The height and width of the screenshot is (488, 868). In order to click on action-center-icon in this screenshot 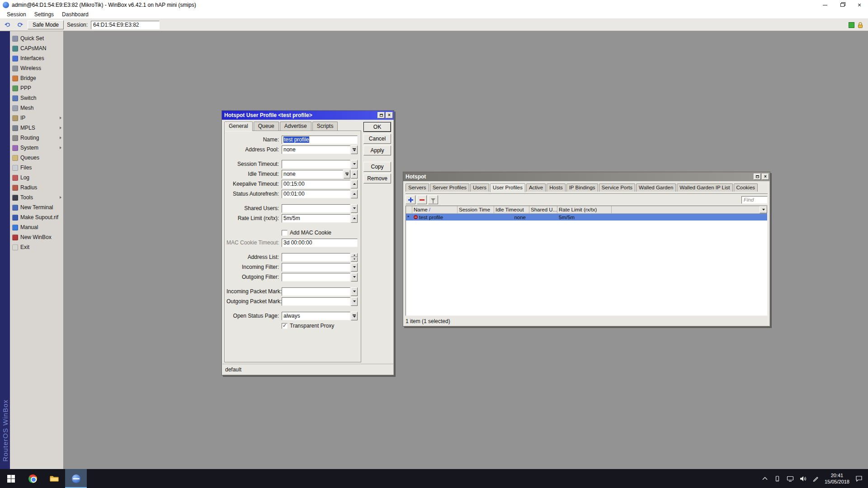, I will do `click(859, 479)`.